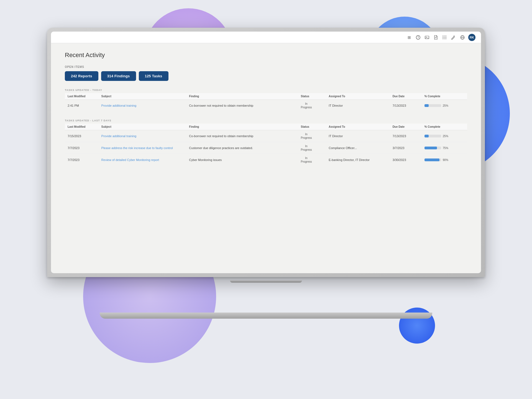  Describe the element at coordinates (82, 96) in the screenshot. I see `col-header-last-modified: Last Modified` at that location.